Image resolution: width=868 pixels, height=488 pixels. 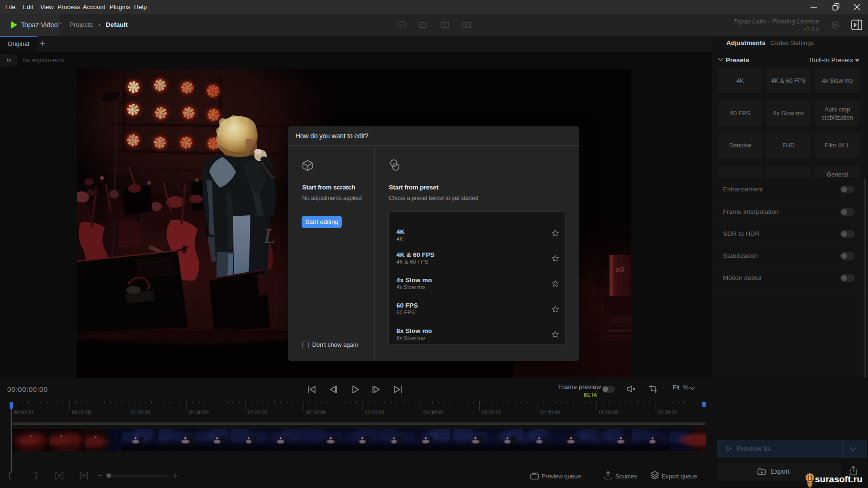 What do you see at coordinates (491, 412) in the screenshot?
I see `svg-text: 04:00:00` at bounding box center [491, 412].